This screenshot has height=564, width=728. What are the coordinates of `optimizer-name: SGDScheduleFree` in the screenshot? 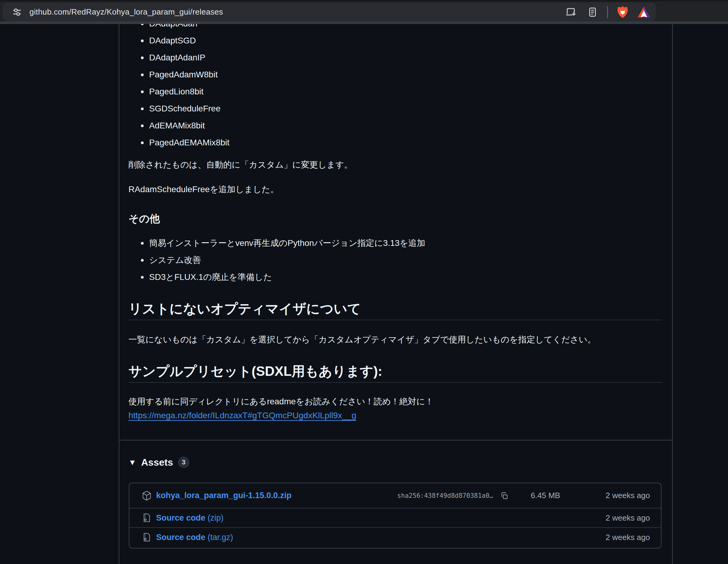 It's located at (185, 109).